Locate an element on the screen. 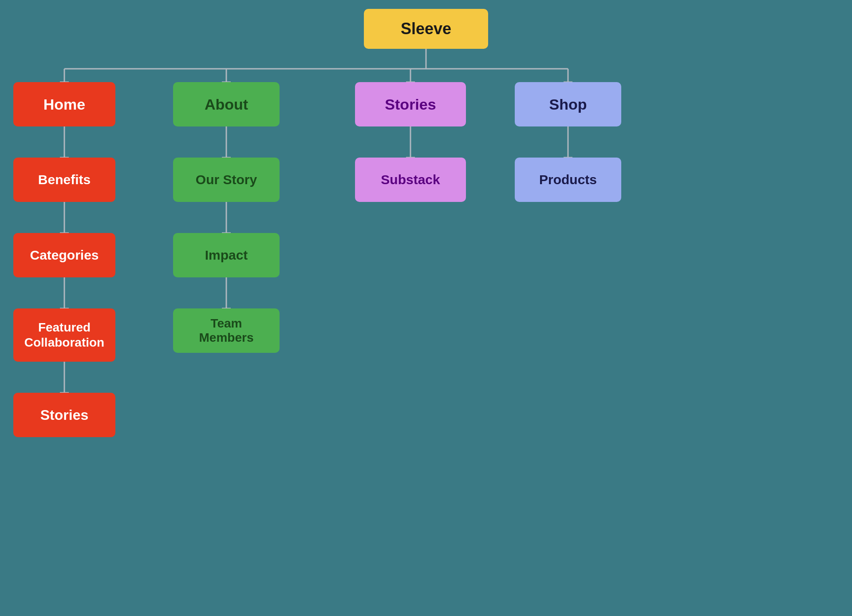  root-node: Sleeve is located at coordinates (426, 29).